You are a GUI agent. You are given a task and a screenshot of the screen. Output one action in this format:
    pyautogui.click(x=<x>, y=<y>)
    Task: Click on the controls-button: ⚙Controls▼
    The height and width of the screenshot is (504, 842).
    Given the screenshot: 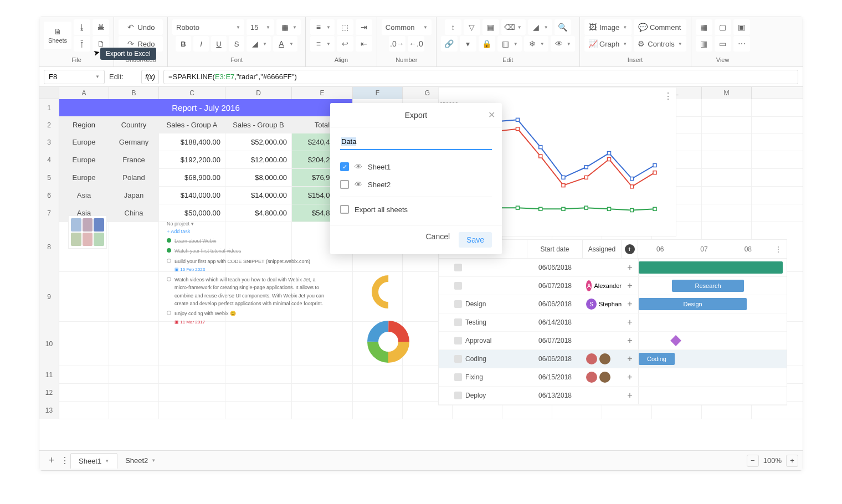 What is the action you would take?
    pyautogui.click(x=660, y=44)
    